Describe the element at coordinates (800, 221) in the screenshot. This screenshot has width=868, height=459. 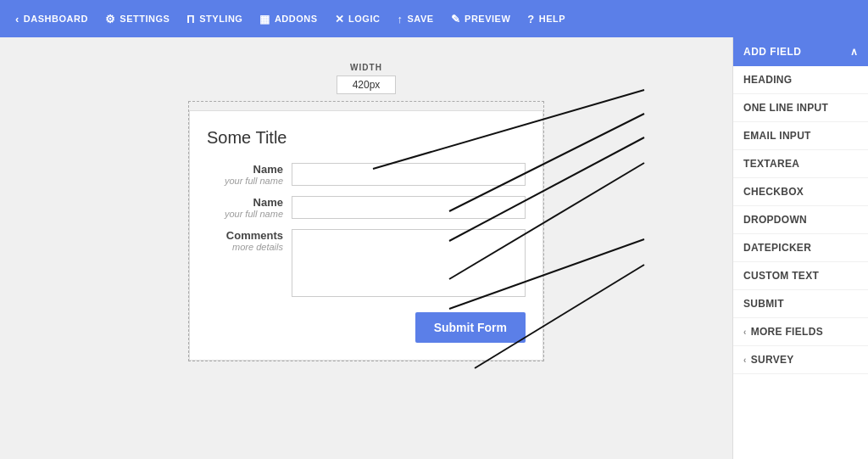
I see `sidebar-items-list: HEADINGONE LINE INPUTEMAIL INPUTTEXTAREA…` at that location.